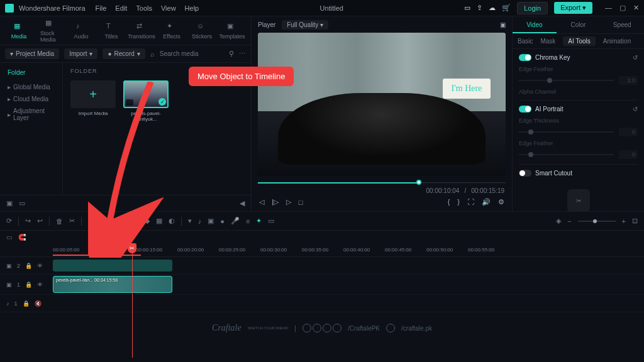 This screenshot has width=644, height=362. What do you see at coordinates (22, 204) in the screenshot?
I see `new-bin-icon: ▭` at bounding box center [22, 204].